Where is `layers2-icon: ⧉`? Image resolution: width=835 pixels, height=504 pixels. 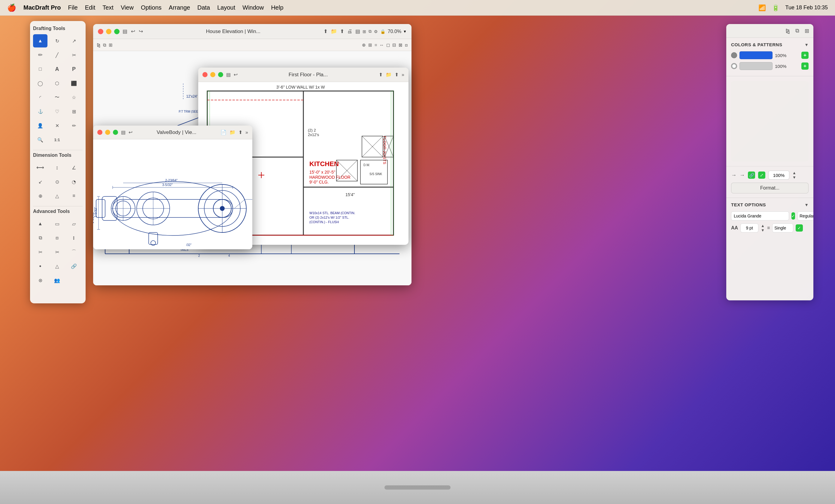 layers2-icon: ⧉ is located at coordinates (105, 45).